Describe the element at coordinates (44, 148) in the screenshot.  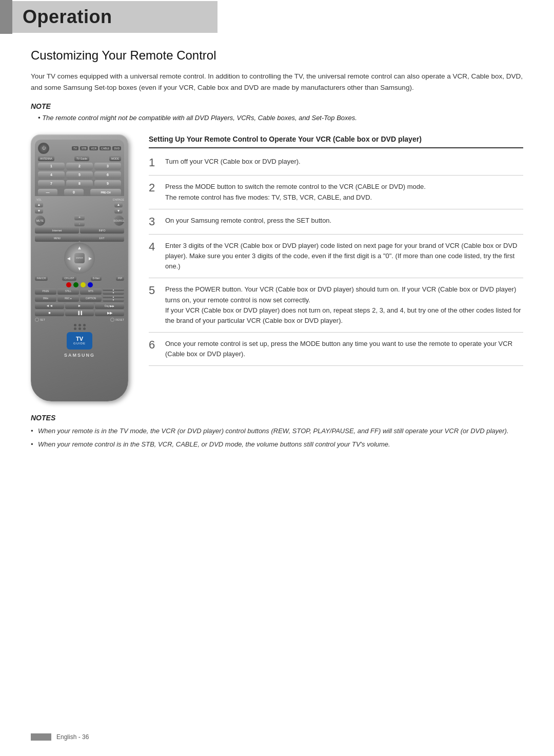
I see `power-button` at that location.